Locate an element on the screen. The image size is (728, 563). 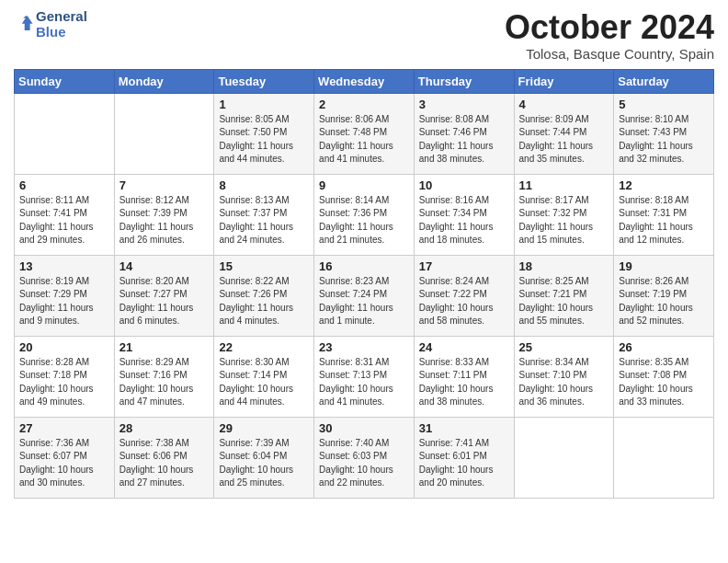
day-number: 9 is located at coordinates (364, 186).